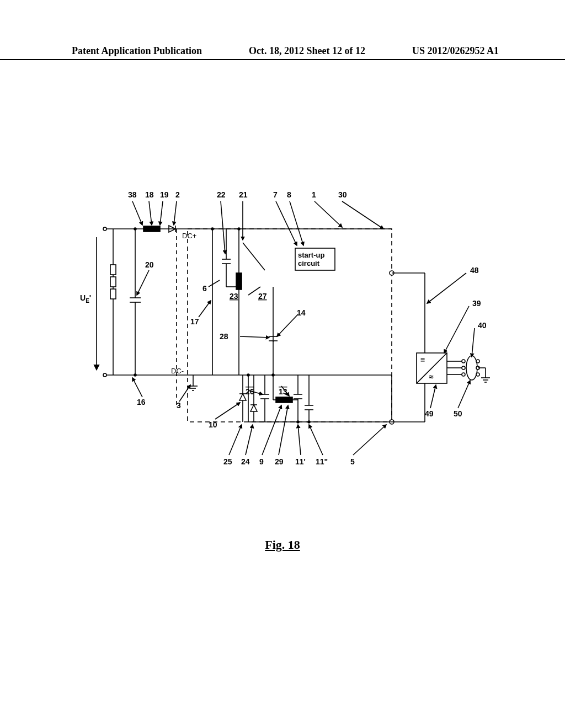  I want to click on header-right: US 2012/0262952 A1, so click(456, 51).